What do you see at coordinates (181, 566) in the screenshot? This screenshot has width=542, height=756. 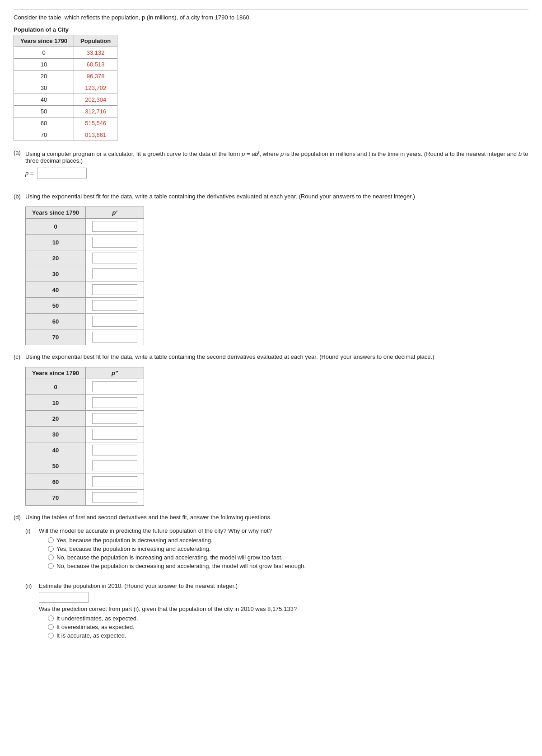 I see `sub-i-option-label-3: No, because the population is decreasing…` at bounding box center [181, 566].